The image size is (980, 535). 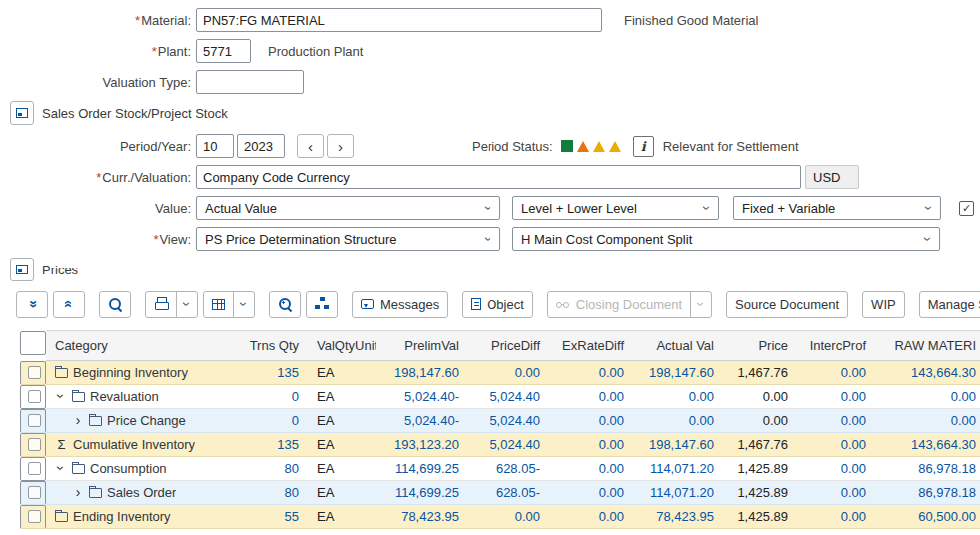 I want to click on plant-row: *Plant: Production Plant, so click(x=490, y=51).